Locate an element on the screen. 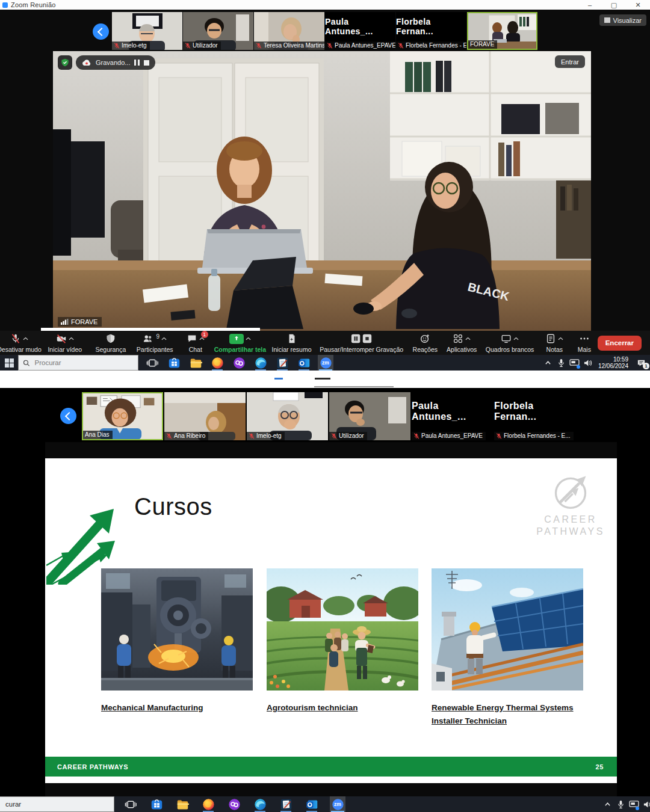 Image resolution: width=650 pixels, height=812 pixels. reactions-button: Reações is located at coordinates (425, 343).